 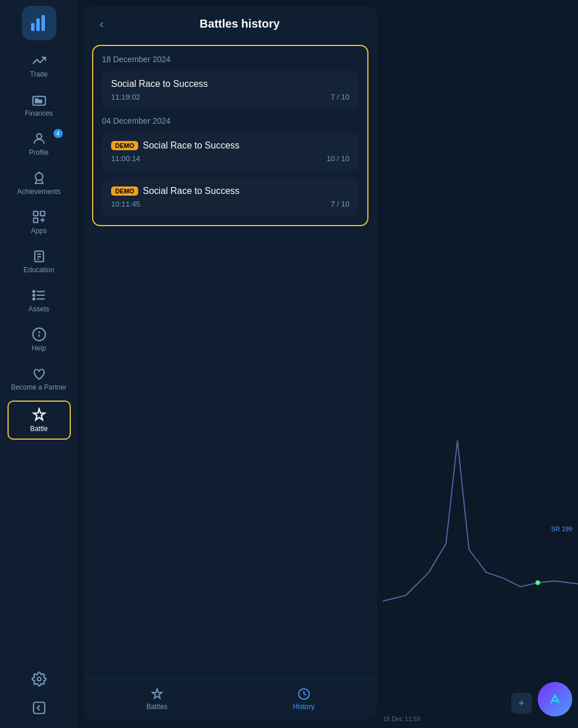 What do you see at coordinates (39, 192) in the screenshot?
I see `sidebar-label-achievements: Achievements` at bounding box center [39, 192].